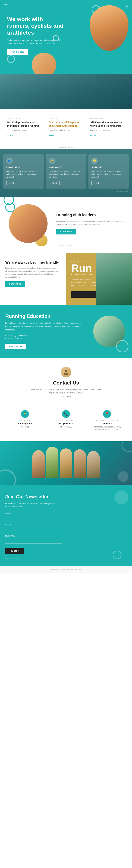  Describe the element at coordinates (107, 424) in the screenshot. I see `location-title: Our Office` at that location.